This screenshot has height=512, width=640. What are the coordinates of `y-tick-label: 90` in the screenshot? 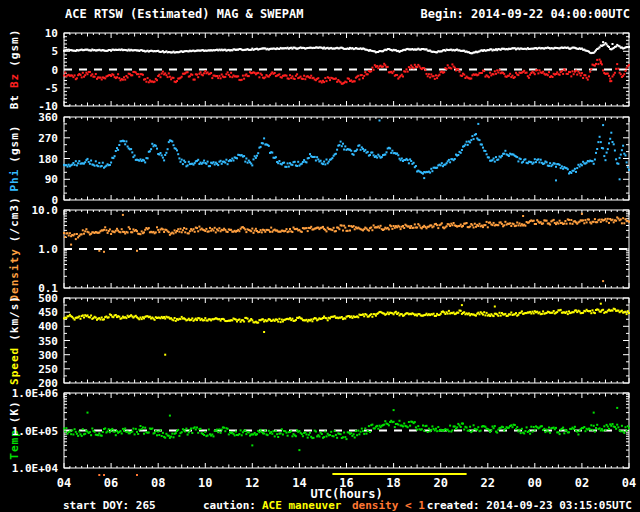 It's located at (52, 180).